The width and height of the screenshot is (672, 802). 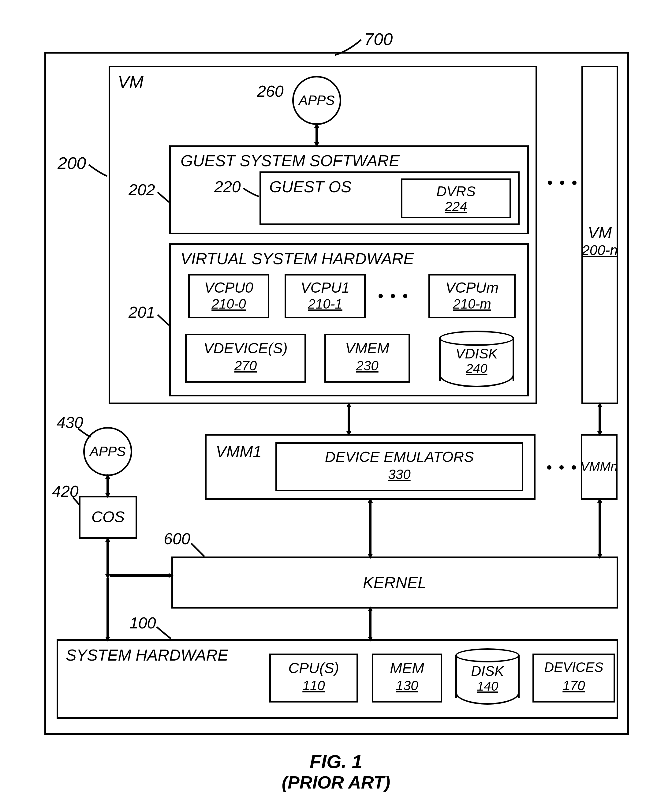 I want to click on vcpum-ref: 210-m, so click(x=472, y=304).